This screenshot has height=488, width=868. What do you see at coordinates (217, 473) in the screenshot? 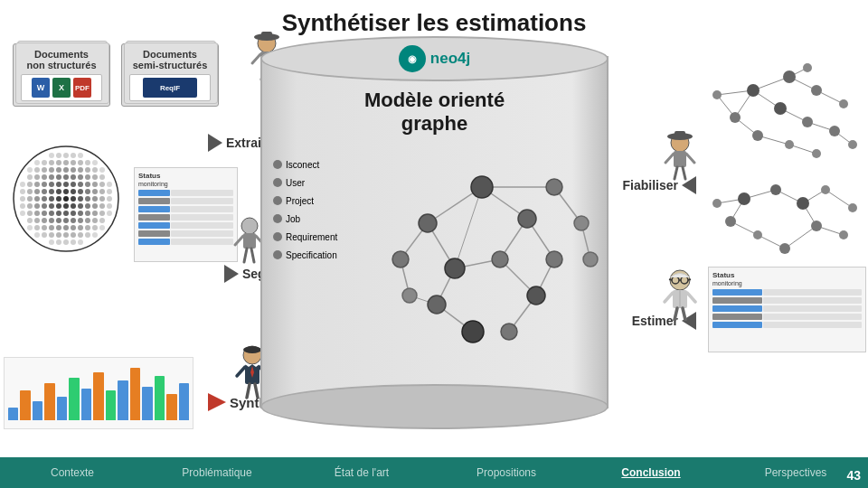
I see `nav-problematique: Problématique` at bounding box center [217, 473].